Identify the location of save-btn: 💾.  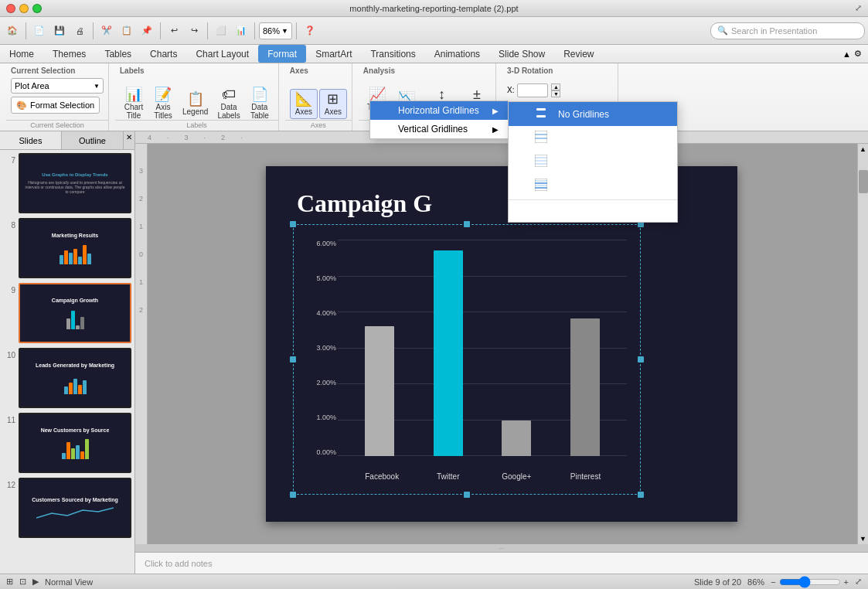
(60, 31).